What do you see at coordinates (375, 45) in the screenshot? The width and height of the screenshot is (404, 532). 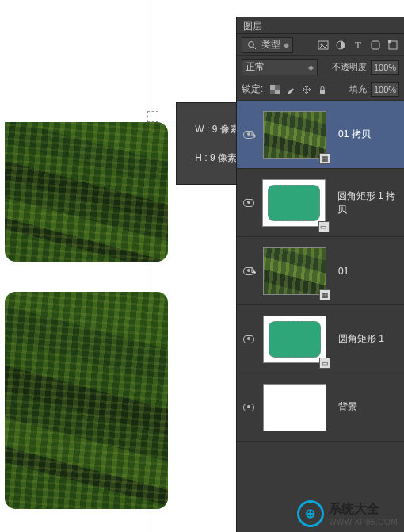 I see `filter-shape-icon` at bounding box center [375, 45].